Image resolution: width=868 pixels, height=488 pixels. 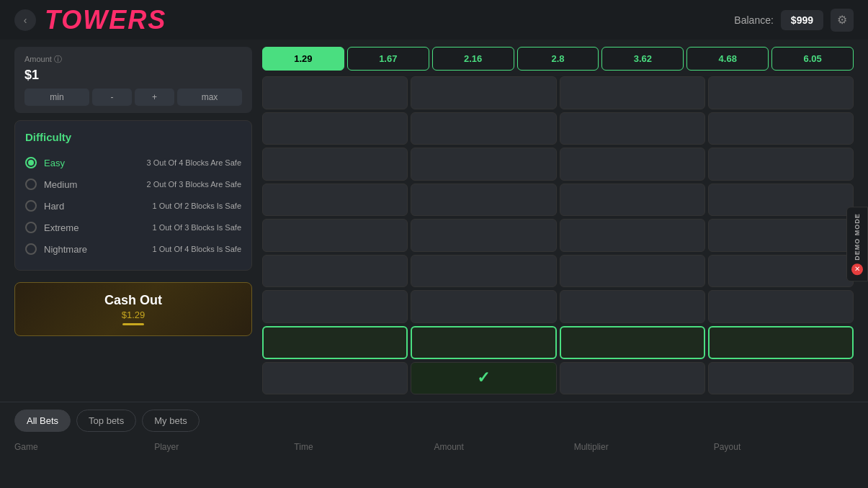 What do you see at coordinates (197, 227) in the screenshot?
I see `diff-desc-extreme: 1 Out Of 3 Blocks Is Safe` at bounding box center [197, 227].